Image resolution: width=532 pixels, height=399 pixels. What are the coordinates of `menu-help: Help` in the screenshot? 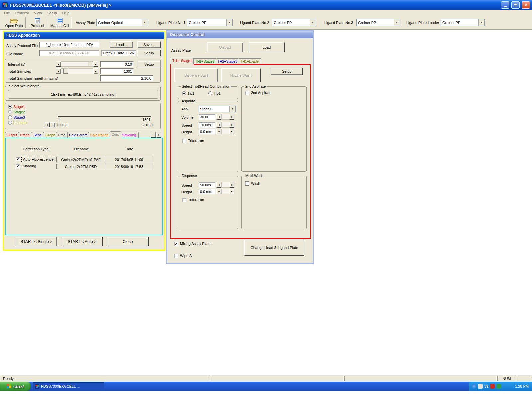 It's located at (66, 13).